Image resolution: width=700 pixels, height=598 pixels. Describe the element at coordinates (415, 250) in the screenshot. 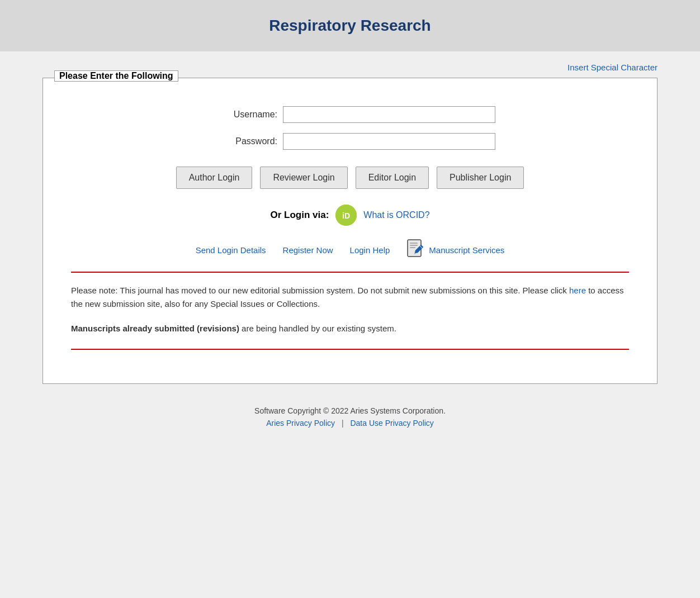

I see `manuscript-icon` at that location.